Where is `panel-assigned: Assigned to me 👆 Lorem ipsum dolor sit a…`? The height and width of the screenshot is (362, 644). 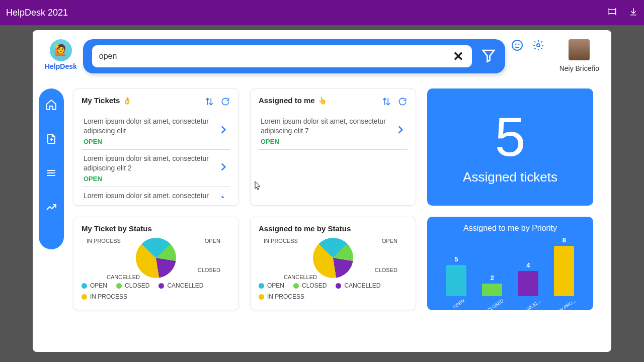
panel-assigned: Assigned to me 👆 Lorem ipsum dolor sit a… is located at coordinates (333, 147).